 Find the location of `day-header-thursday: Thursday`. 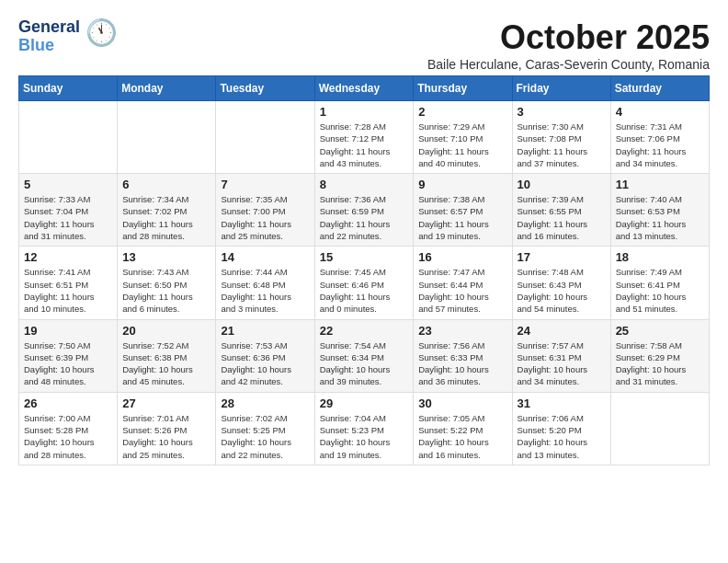

day-header-thursday: Thursday is located at coordinates (463, 88).